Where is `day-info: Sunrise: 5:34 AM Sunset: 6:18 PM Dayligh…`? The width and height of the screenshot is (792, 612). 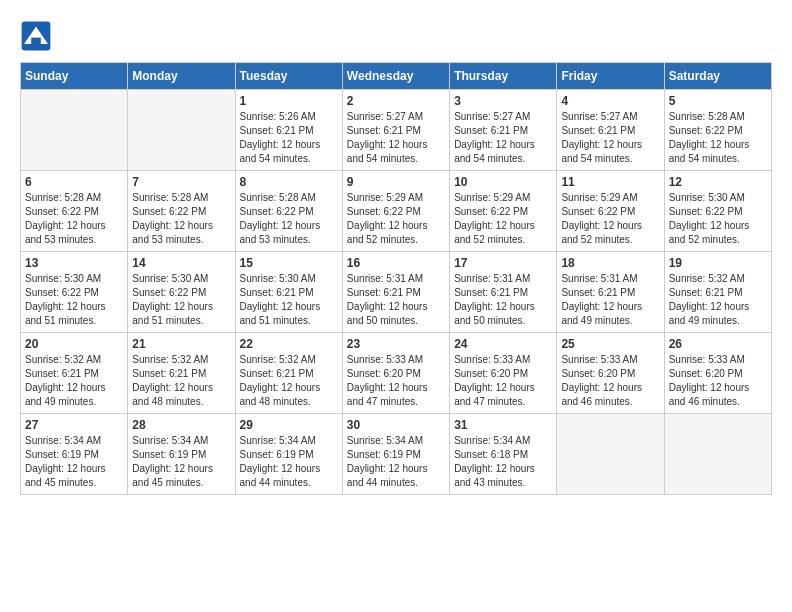
day-info: Sunrise: 5:34 AM Sunset: 6:18 PM Dayligh… is located at coordinates (503, 462).